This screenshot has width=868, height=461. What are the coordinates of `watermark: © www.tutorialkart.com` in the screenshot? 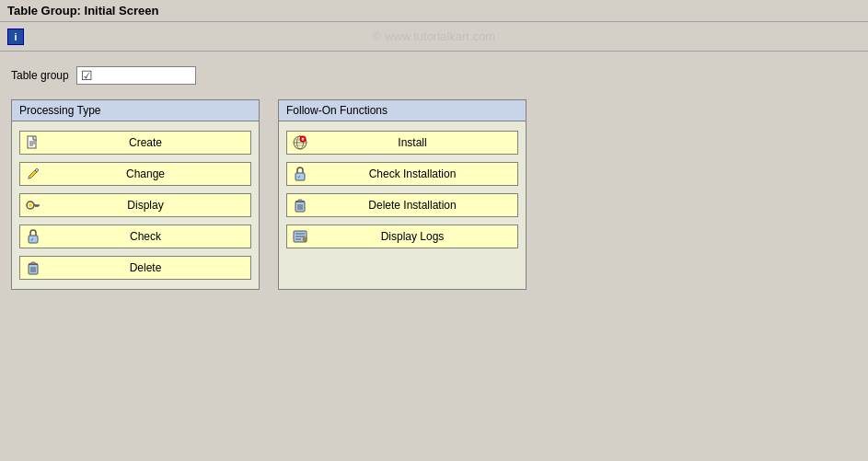 It's located at (434, 37).